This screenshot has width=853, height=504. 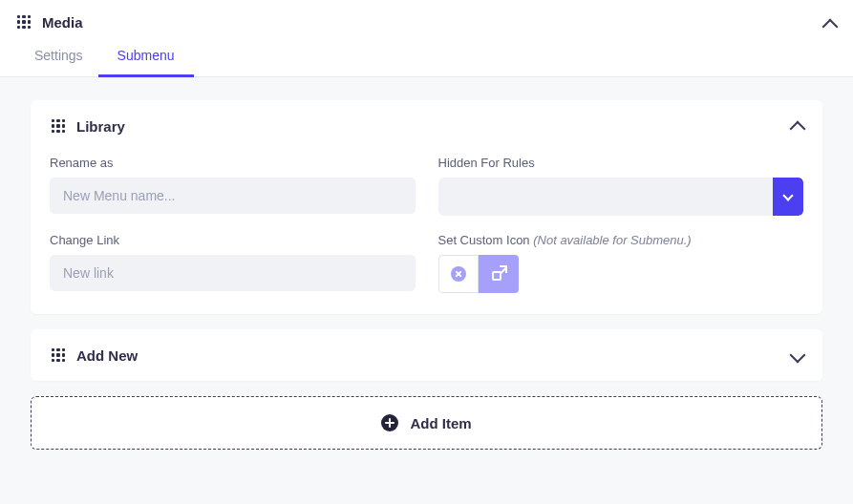 What do you see at coordinates (830, 27) in the screenshot?
I see `collapse-section-button` at bounding box center [830, 27].